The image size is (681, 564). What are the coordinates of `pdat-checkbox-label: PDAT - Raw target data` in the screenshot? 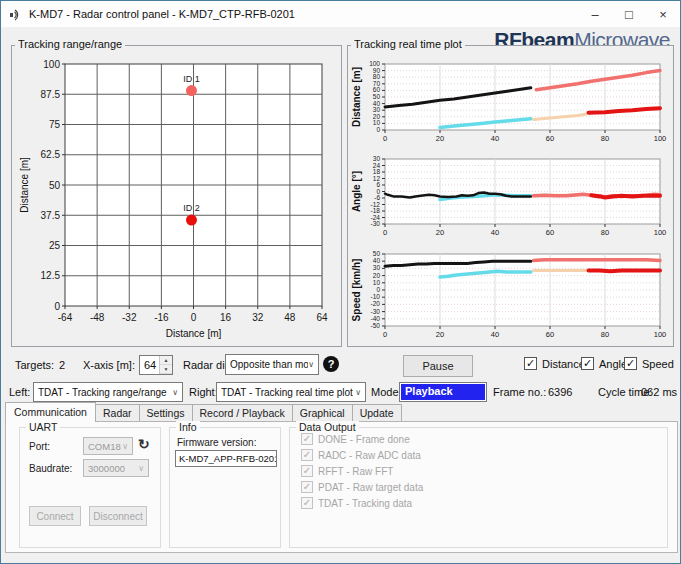 It's located at (370, 488).